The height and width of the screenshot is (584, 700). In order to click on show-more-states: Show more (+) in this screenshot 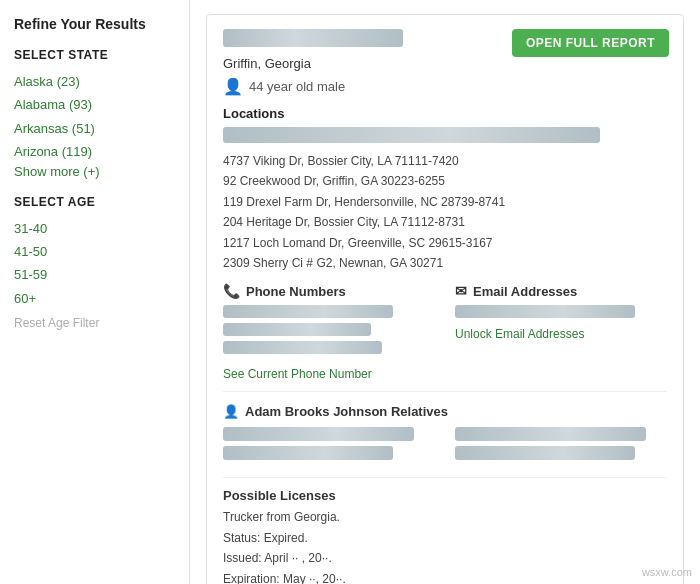, I will do `click(57, 172)`.